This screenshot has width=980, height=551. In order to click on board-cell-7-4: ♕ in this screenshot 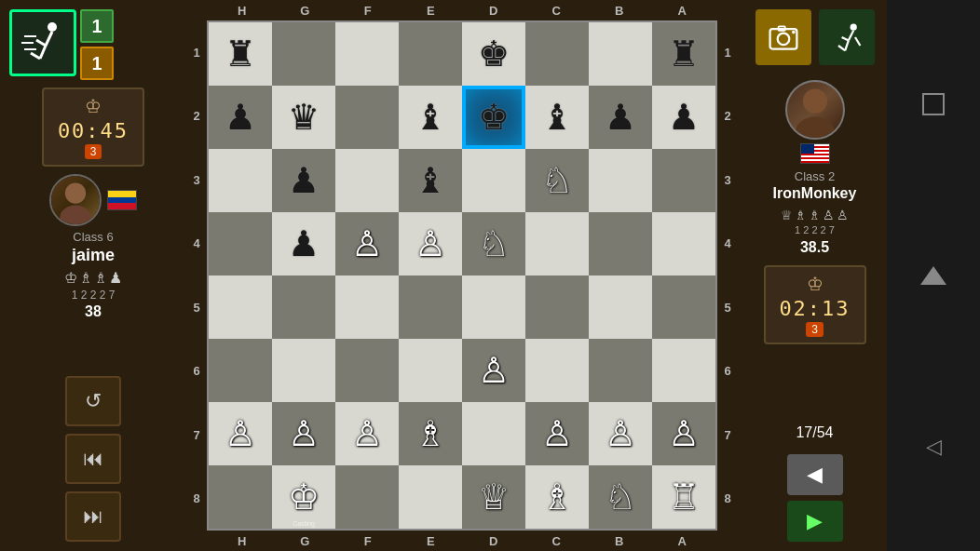, I will do `click(494, 497)`.